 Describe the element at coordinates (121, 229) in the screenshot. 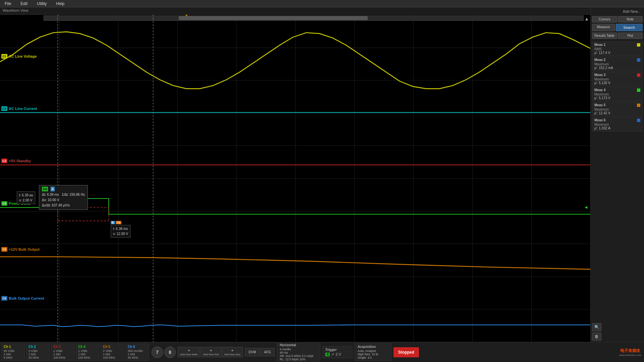

I see `cursor-b-area: B C5 t: 6.38 ms v: 12.00 V` at that location.